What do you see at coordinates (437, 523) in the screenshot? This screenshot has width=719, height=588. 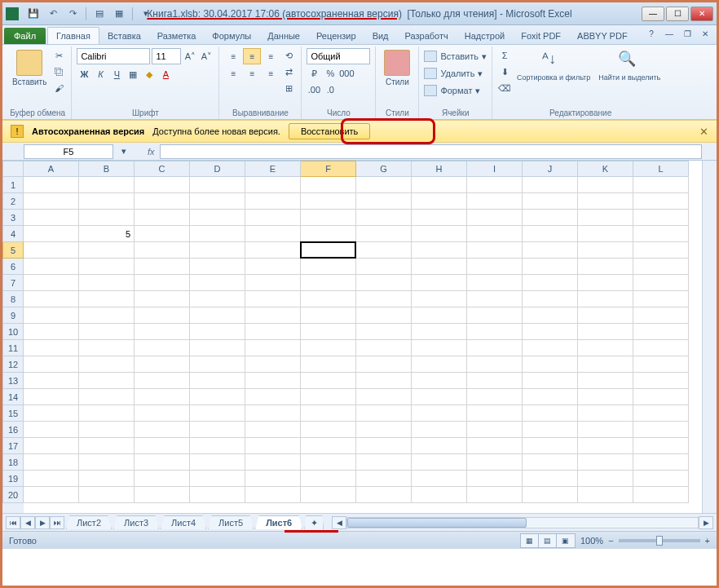 I see `hscroll-thumb` at bounding box center [437, 523].